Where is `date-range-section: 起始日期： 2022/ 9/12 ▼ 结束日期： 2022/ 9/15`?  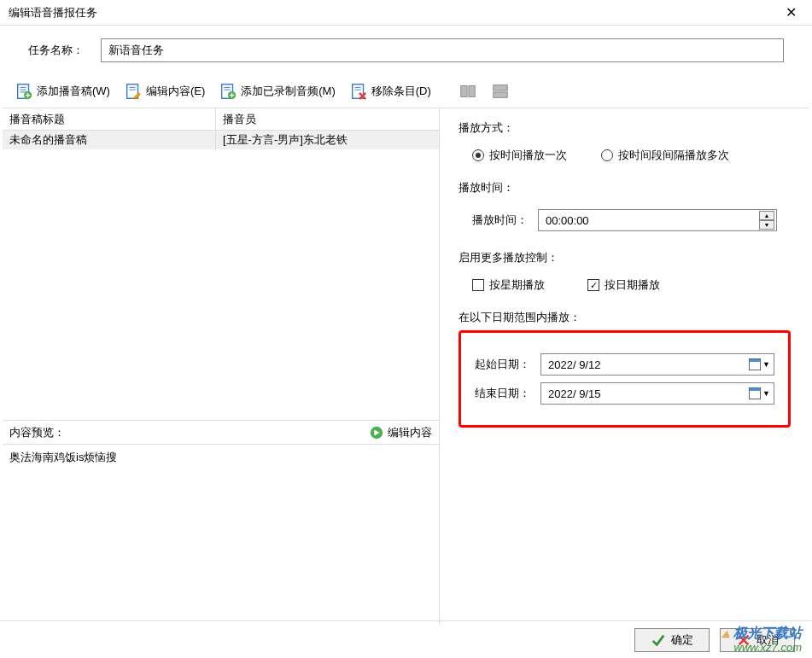 date-range-section: 起始日期： 2022/ 9/12 ▼ 结束日期： 2022/ 9/15 is located at coordinates (625, 379).